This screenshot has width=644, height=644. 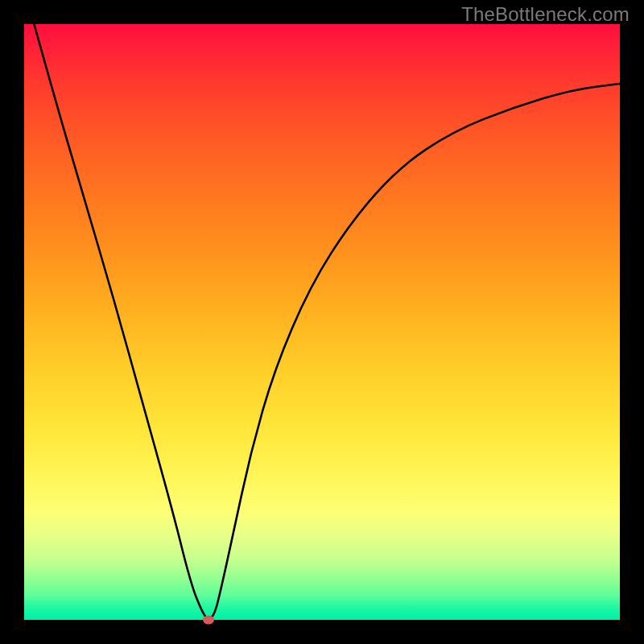 What do you see at coordinates (208, 620) in the screenshot?
I see `minimum-marker` at bounding box center [208, 620].